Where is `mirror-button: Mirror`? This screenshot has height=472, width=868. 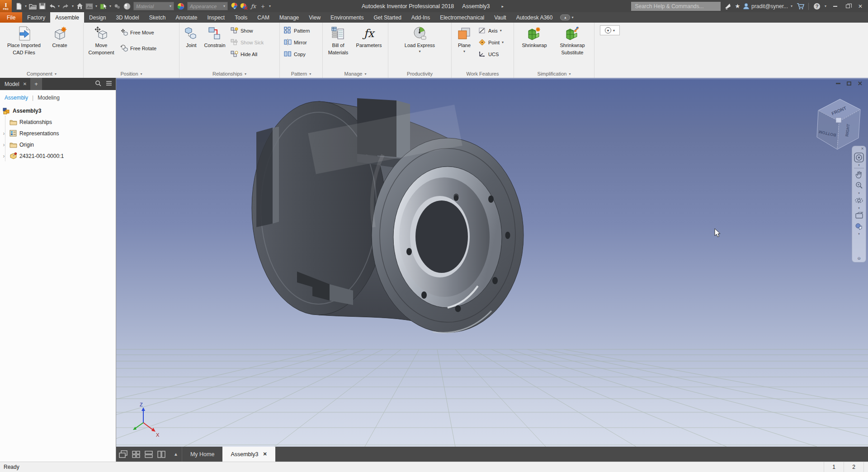 mirror-button: Mirror is located at coordinates (297, 43).